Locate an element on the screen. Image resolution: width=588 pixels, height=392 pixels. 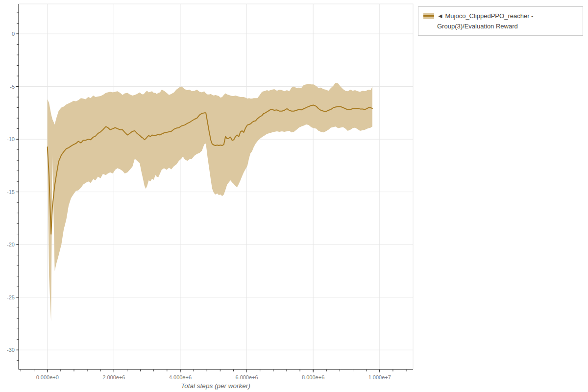
x-tick-label: 2.000e+6 is located at coordinates (114, 377).